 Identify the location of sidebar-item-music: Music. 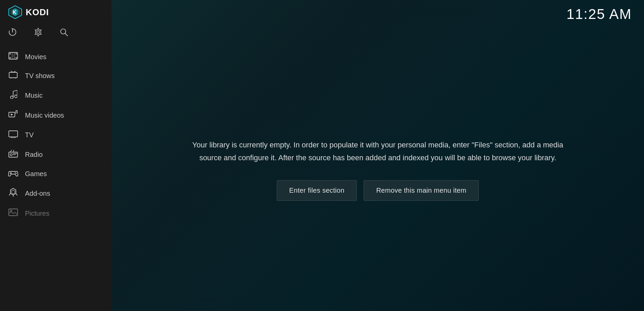
(56, 95).